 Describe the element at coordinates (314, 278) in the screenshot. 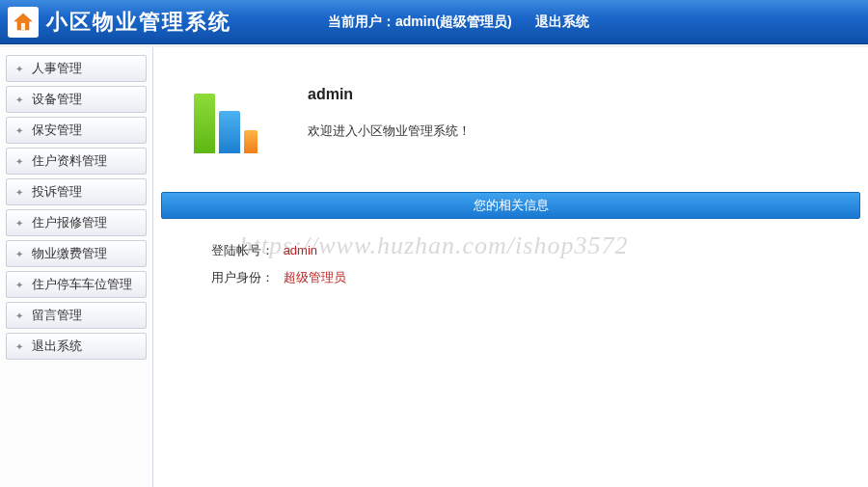

I see `info-value: 超级管理员` at that location.